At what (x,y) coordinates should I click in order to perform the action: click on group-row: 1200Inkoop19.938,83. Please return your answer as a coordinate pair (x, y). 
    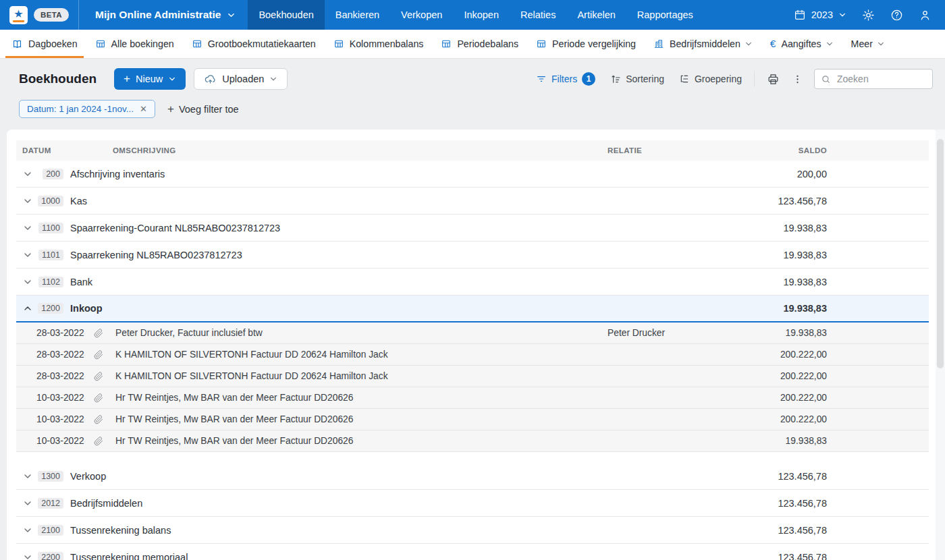
    Looking at the image, I should click on (473, 309).